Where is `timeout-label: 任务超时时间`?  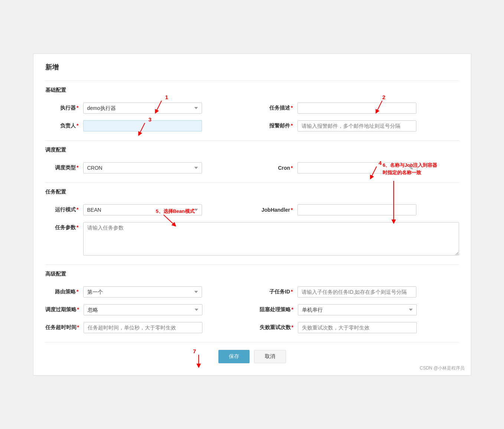
timeout-label: 任务超时时间 is located at coordinates (62, 328).